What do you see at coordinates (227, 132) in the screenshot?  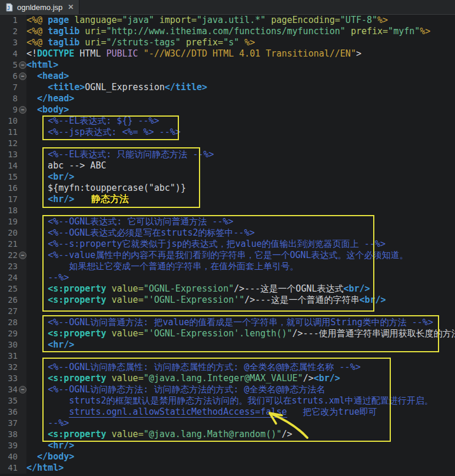 I see `code-line: 11 <%--jsp表达式: <%= %> --%>` at bounding box center [227, 132].